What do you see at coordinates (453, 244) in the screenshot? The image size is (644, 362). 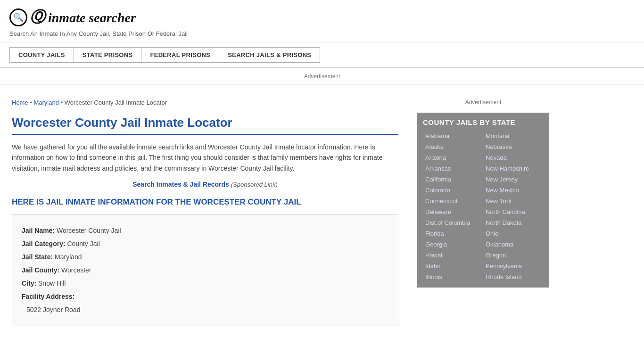 I see `sidebar-state-georgia: Georgia` at bounding box center [453, 244].